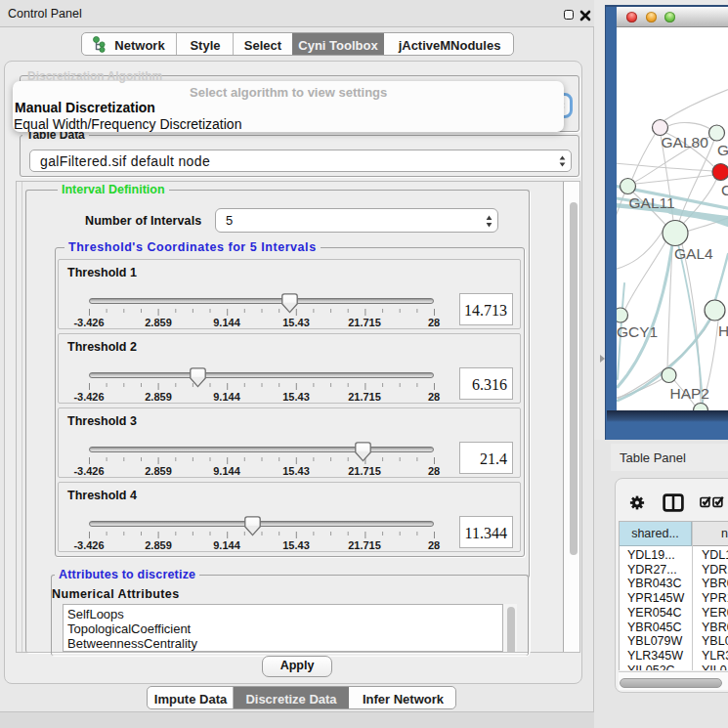  I want to click on svg-text: GAL11, so click(653, 203).